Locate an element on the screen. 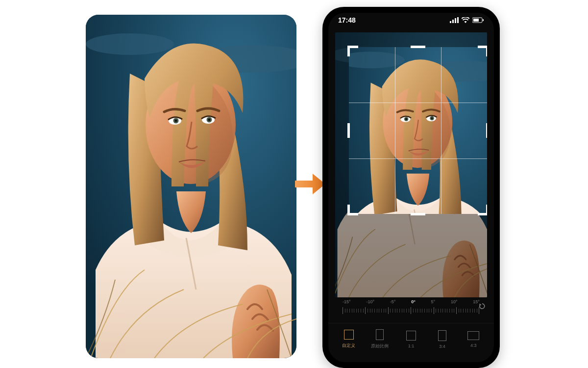  crop-handle-top is located at coordinates (418, 47).